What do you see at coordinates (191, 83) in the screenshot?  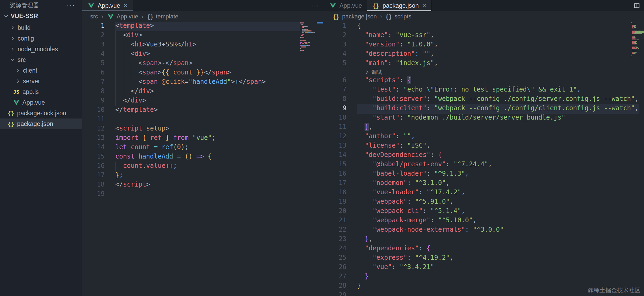 I see `code-line-7: 7 <span @click="handleAdd">+</span>` at bounding box center [191, 83].